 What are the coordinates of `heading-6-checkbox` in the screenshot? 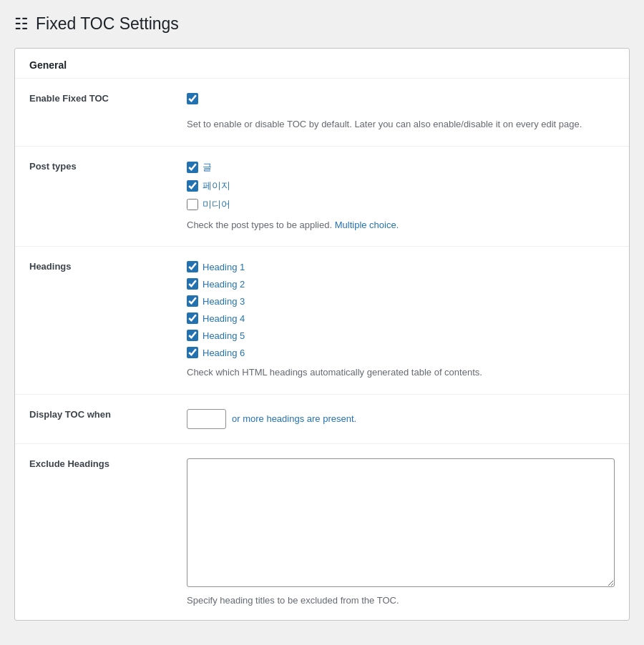 It's located at (192, 353).